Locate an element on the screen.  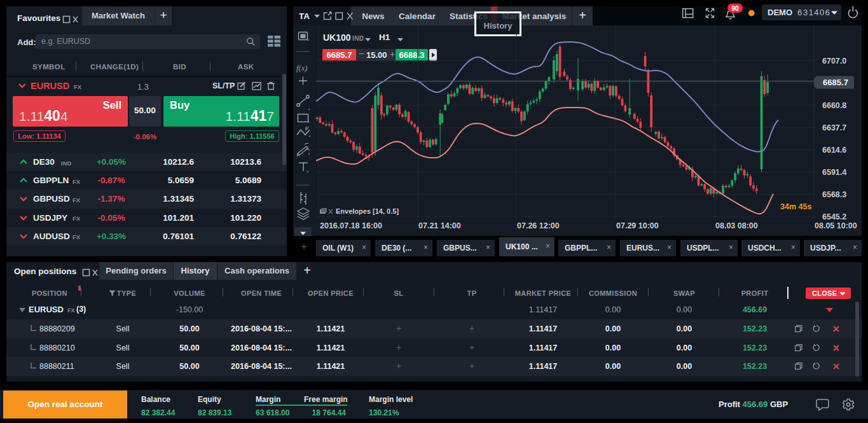
svg-text: 6637.7 is located at coordinates (834, 128).